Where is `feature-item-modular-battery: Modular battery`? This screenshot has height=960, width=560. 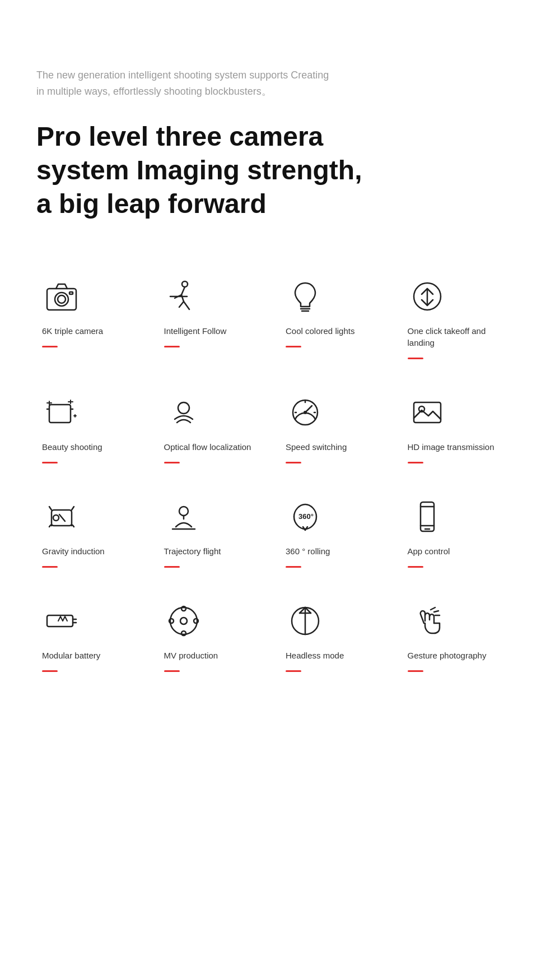
feature-item-modular-battery: Modular battery is located at coordinates (97, 637).